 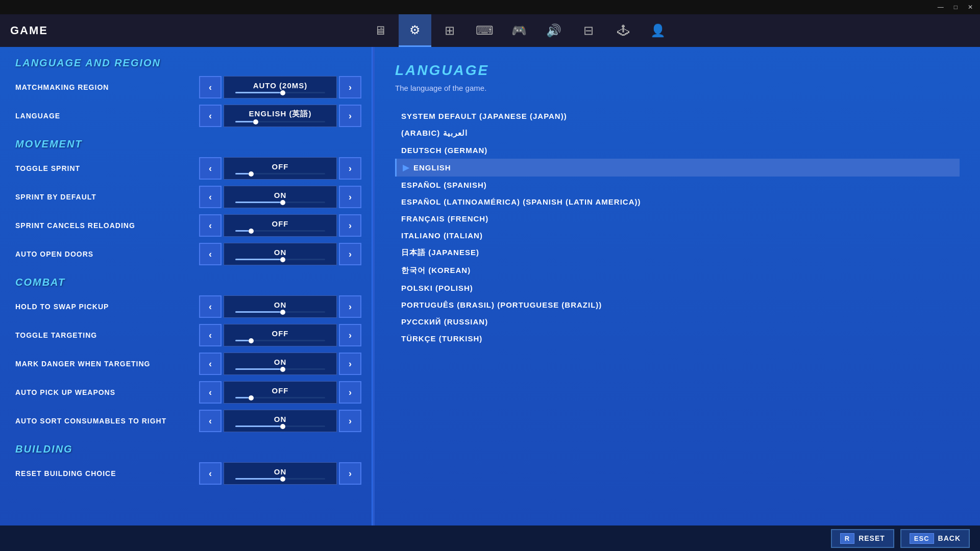 What do you see at coordinates (188, 63) in the screenshot?
I see `section-language-region-header: LANGUAGE AND REGION` at bounding box center [188, 63].